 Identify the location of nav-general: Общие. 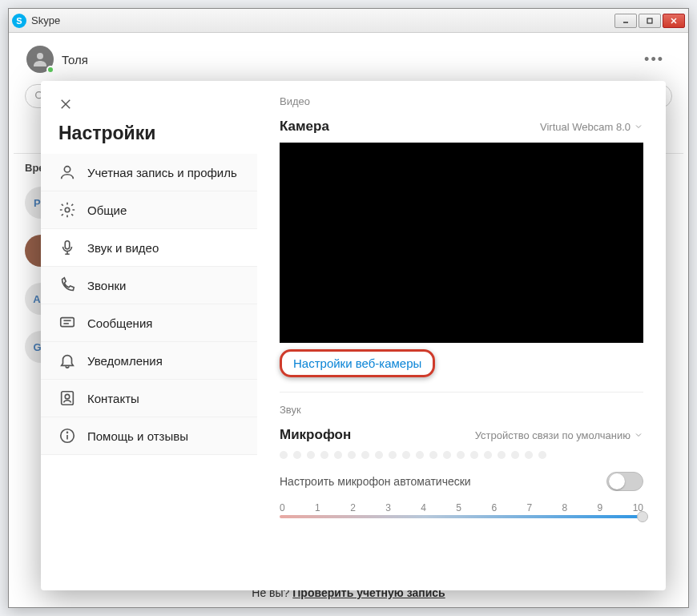
(149, 210).